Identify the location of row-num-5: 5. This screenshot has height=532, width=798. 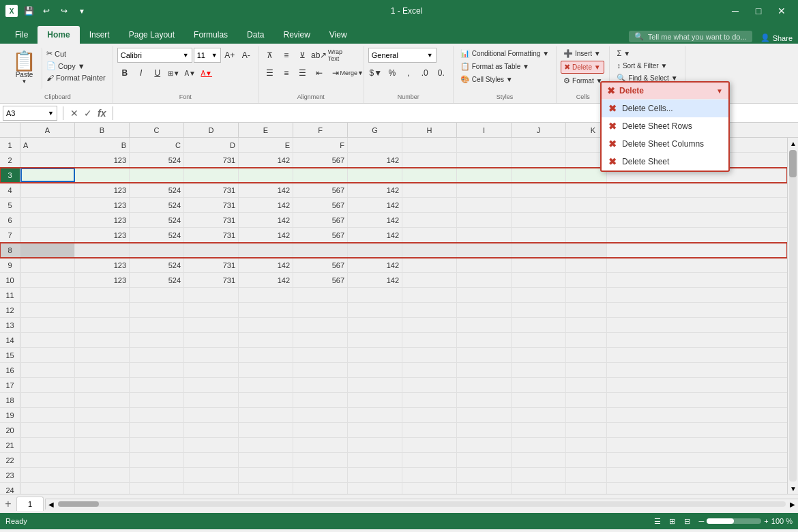
(10, 205).